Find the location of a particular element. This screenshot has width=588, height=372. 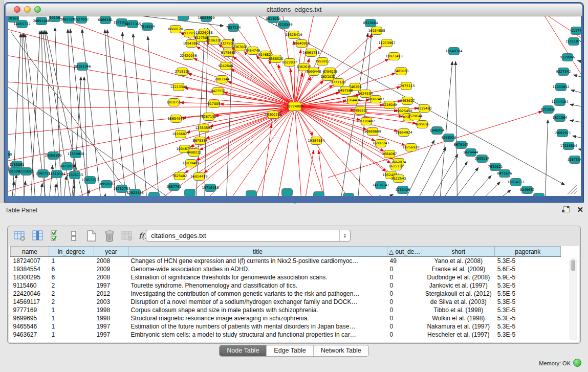

create-table-icon is located at coordinates (92, 236).